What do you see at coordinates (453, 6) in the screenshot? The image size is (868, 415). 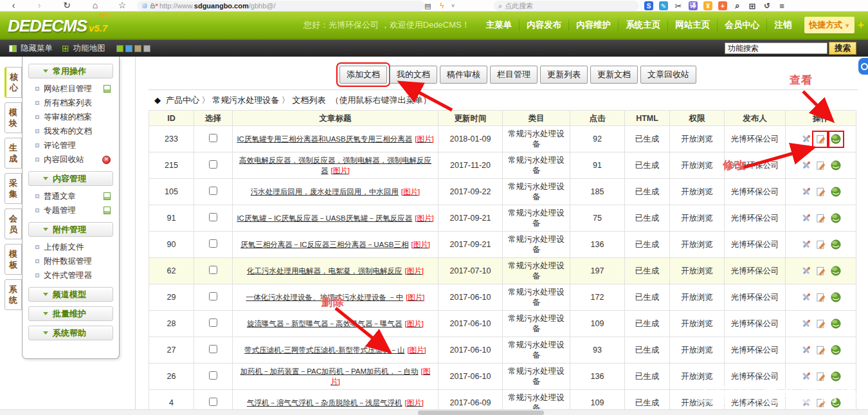 I see `speed-mode-caret-icon: ˅` at bounding box center [453, 6].